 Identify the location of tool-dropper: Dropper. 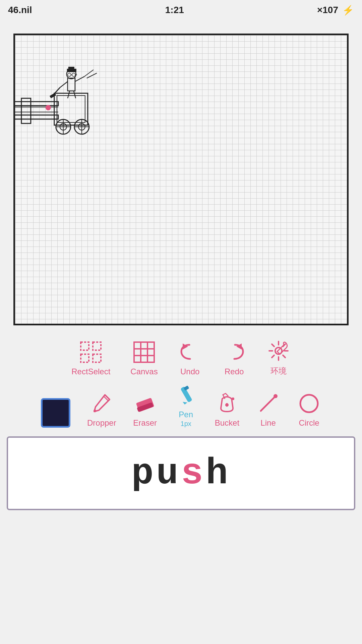
(102, 410).